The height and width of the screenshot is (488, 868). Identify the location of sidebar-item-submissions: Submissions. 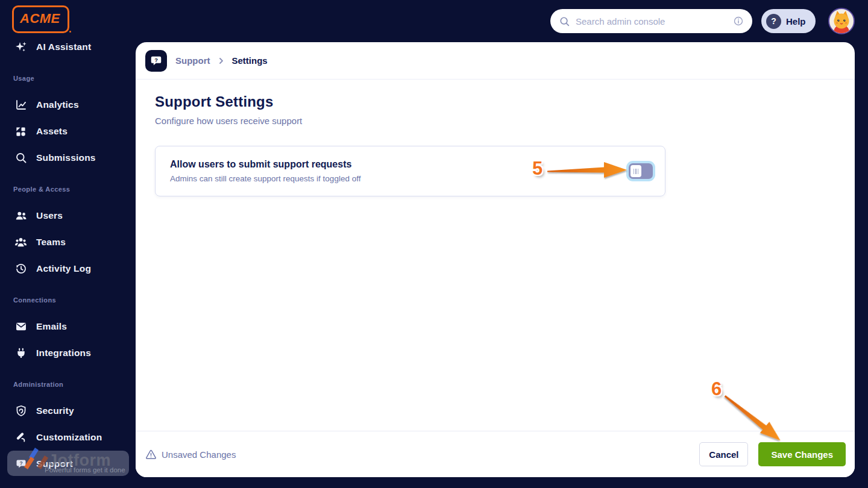
(68, 158).